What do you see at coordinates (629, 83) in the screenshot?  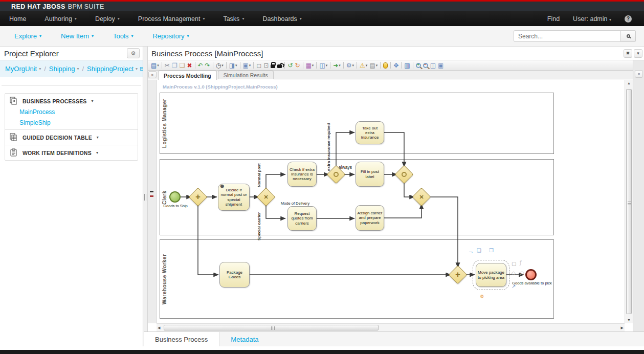 I see `scroll-up-icon: ▲` at bounding box center [629, 83].